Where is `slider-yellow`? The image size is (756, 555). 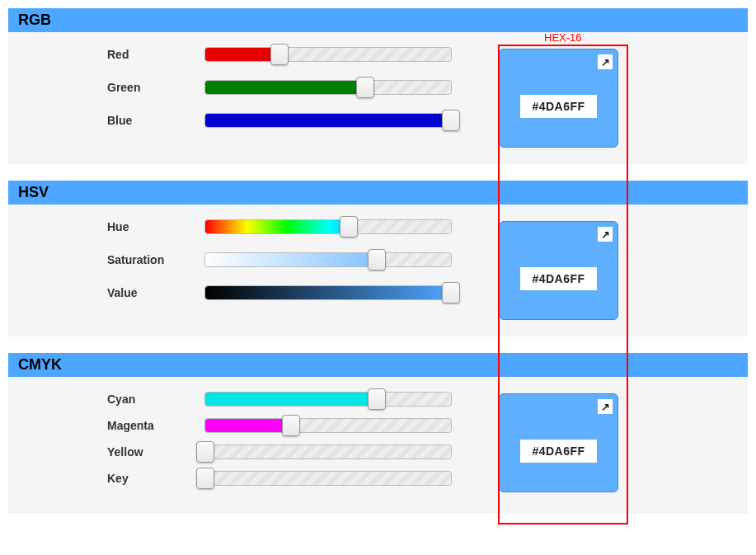
slider-yellow is located at coordinates (328, 452).